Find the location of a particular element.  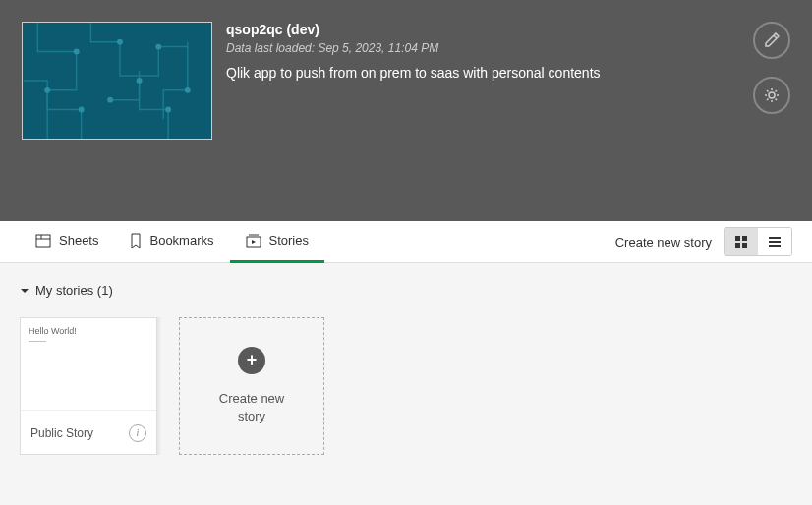

create-story-card: + Create newstory is located at coordinates (252, 386).